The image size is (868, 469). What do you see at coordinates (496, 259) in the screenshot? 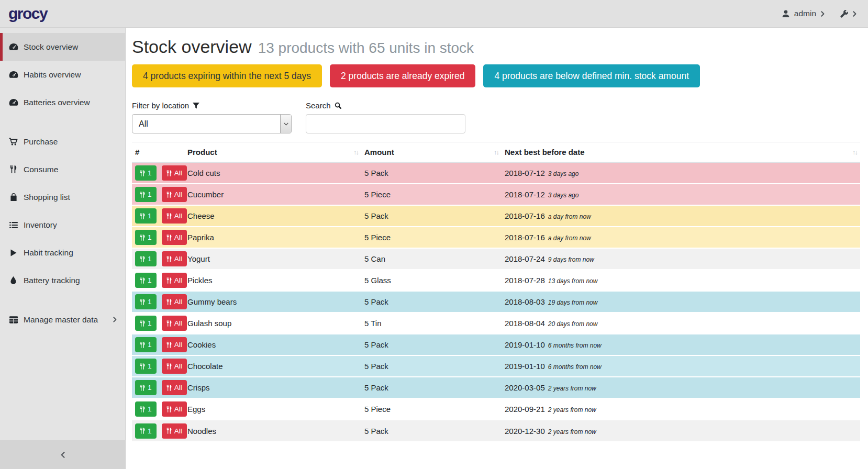
I see `table-row: 1 All Yogurt 5 Can 2018-07-249 days from…` at bounding box center [496, 259].